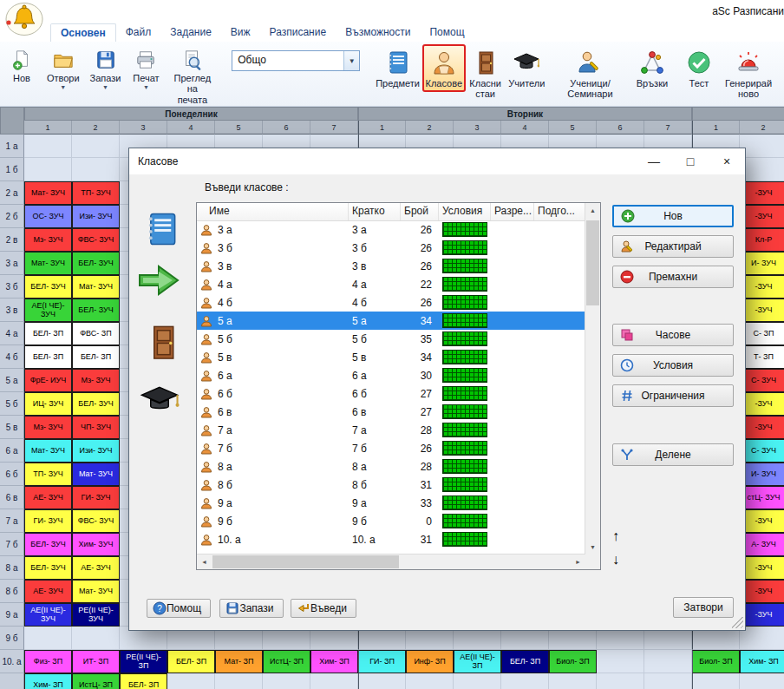 This screenshot has height=689, width=784. I want to click on time-off-button: Условия, so click(673, 365).